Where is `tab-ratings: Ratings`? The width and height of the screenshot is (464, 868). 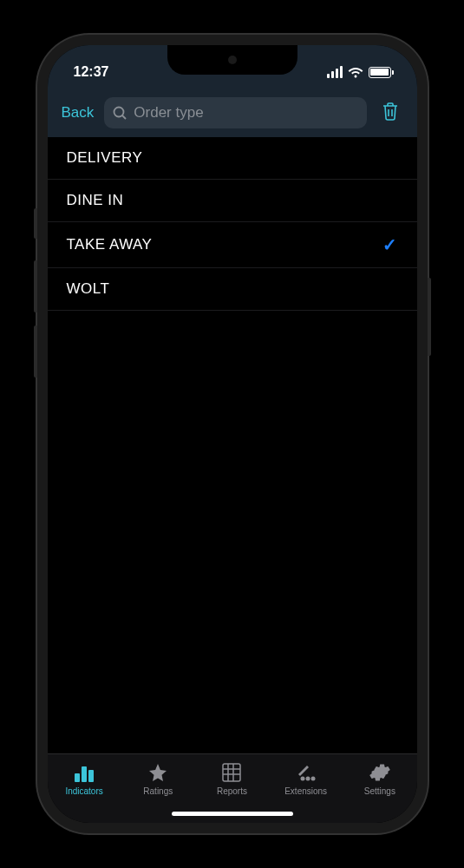 tab-ratings: Ratings is located at coordinates (158, 779).